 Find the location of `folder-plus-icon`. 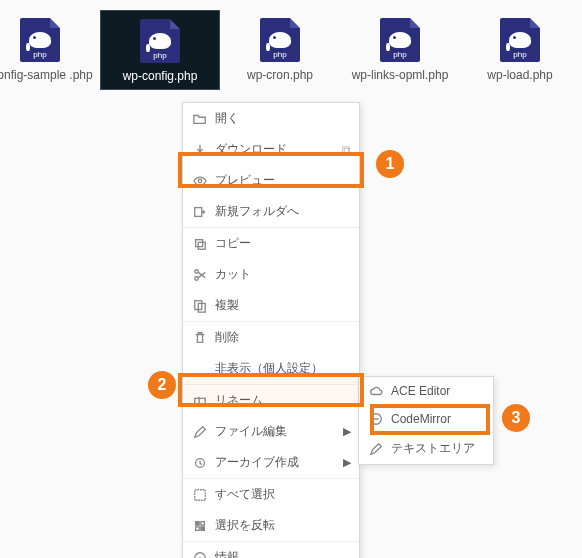

folder-plus-icon is located at coordinates (200, 212).